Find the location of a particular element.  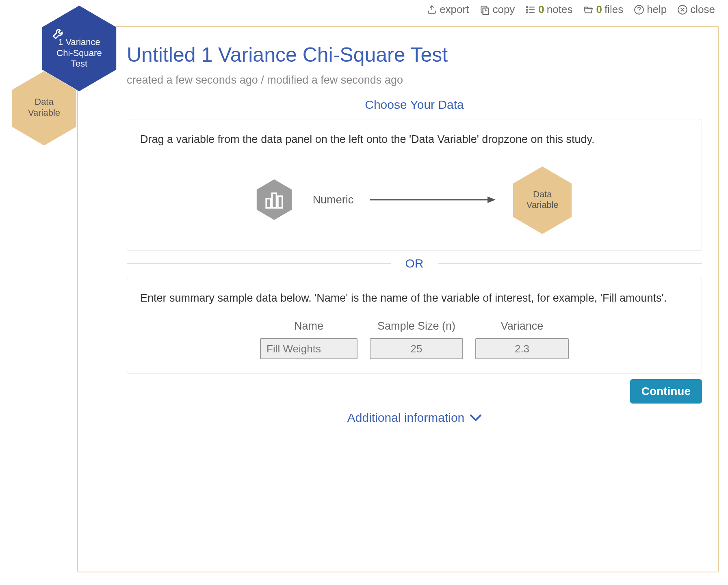

files-count: 0 is located at coordinates (599, 10).